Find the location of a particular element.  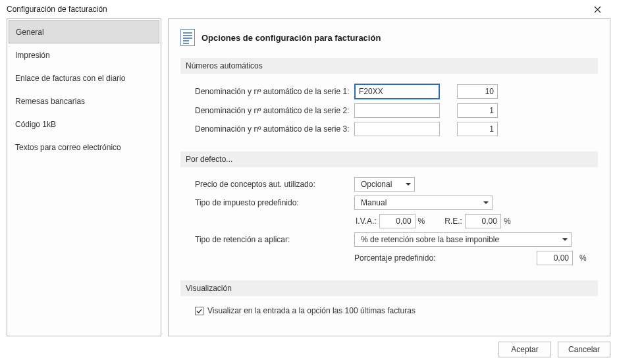

sidebar-item-label: Impresión is located at coordinates (33, 55).